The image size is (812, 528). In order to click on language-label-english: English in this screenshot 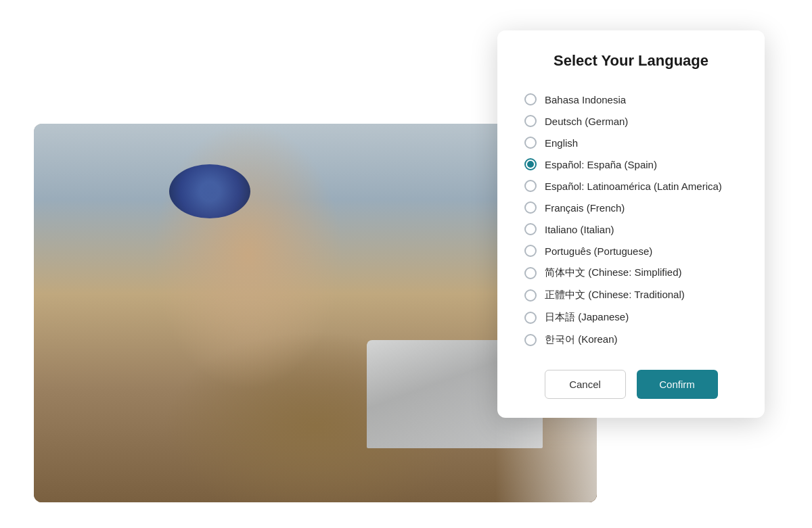, I will do `click(562, 143)`.